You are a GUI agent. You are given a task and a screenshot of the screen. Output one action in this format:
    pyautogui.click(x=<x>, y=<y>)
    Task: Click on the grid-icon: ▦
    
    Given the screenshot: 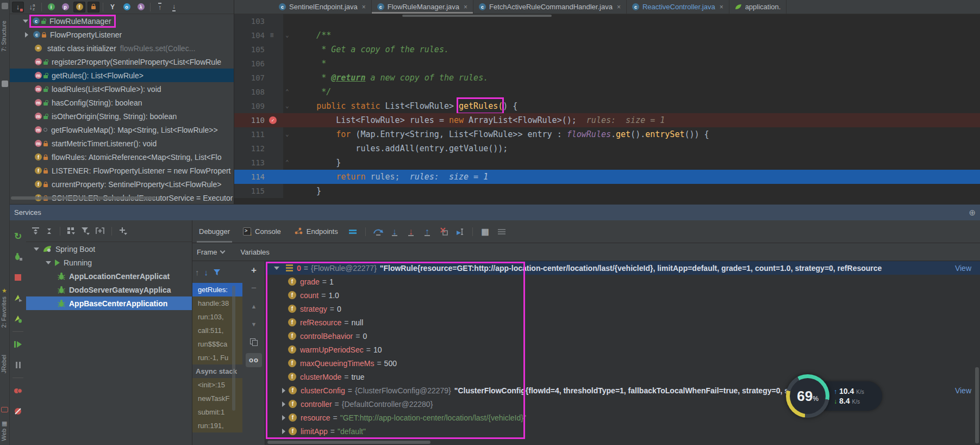 What is the action you would take?
    pyautogui.click(x=4, y=423)
    